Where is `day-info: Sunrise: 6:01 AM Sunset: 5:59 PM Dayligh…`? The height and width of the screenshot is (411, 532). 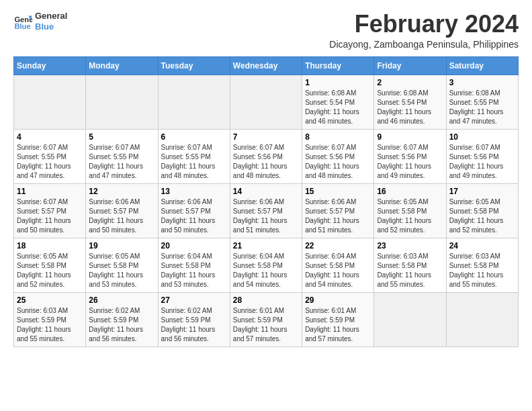
day-info: Sunrise: 6:01 AM Sunset: 5:59 PM Dayligh… is located at coordinates (266, 325).